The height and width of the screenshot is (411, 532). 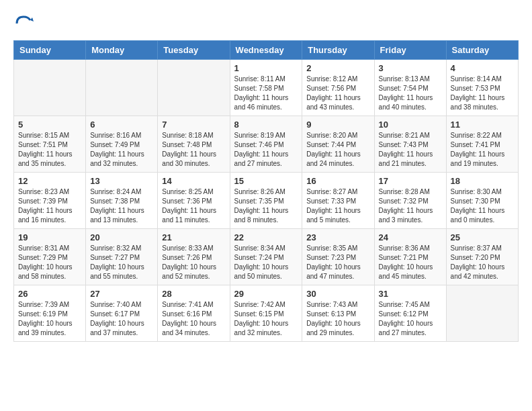 What do you see at coordinates (122, 319) in the screenshot?
I see `day-info: Sunrise: 7:40 AM Sunset: 6:17 PM Dayligh…` at bounding box center [122, 319].